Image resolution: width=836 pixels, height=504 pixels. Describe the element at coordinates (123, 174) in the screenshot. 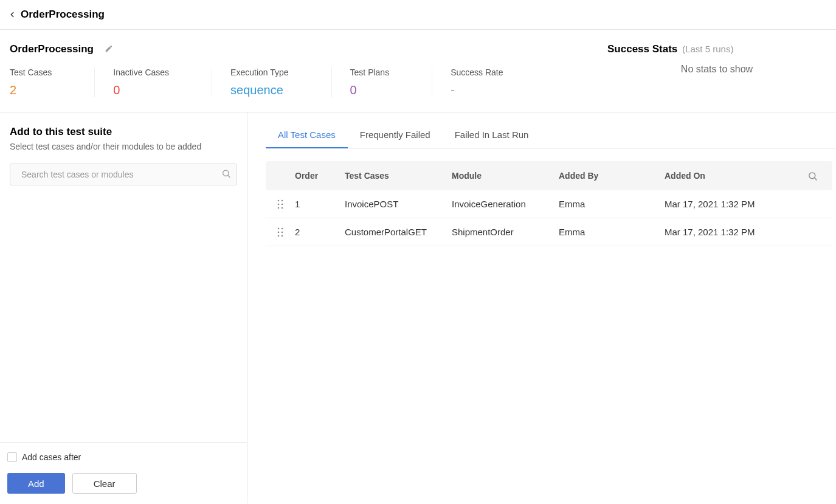

I see `search-input` at that location.